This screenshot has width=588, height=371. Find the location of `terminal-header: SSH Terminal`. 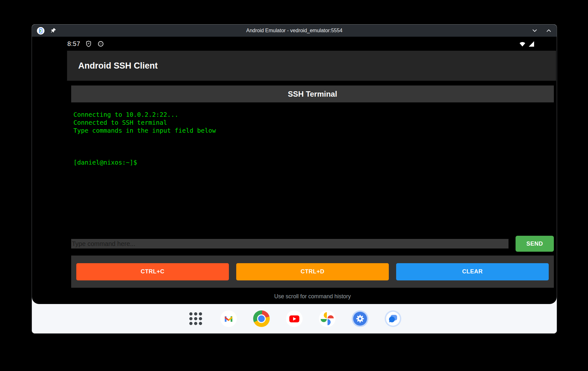

terminal-header: SSH Terminal is located at coordinates (313, 94).